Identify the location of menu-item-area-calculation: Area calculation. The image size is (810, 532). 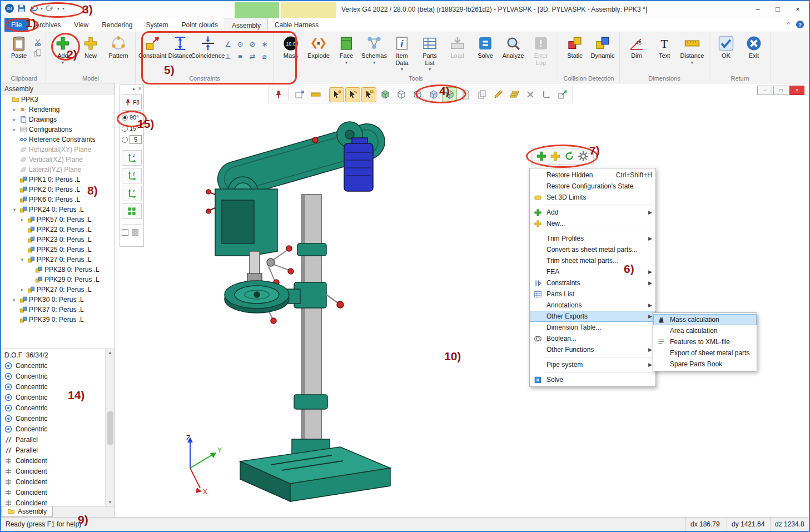
(705, 331).